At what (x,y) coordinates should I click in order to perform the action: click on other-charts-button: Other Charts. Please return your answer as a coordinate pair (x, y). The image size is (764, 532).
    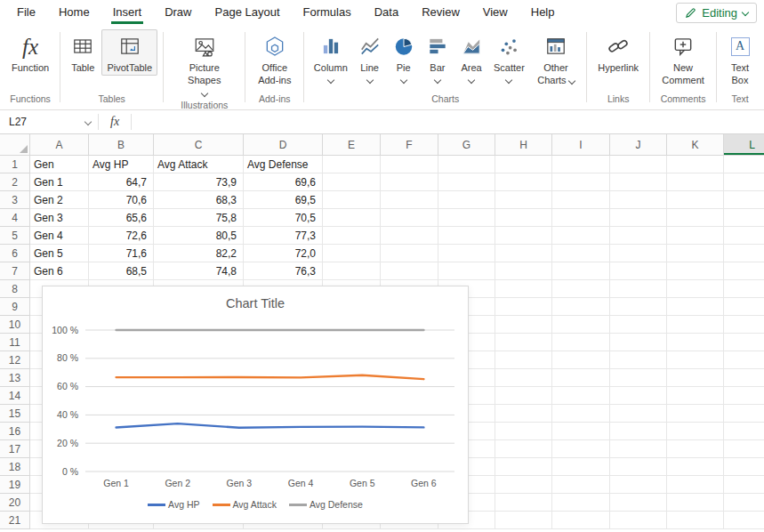
    Looking at the image, I should click on (557, 59).